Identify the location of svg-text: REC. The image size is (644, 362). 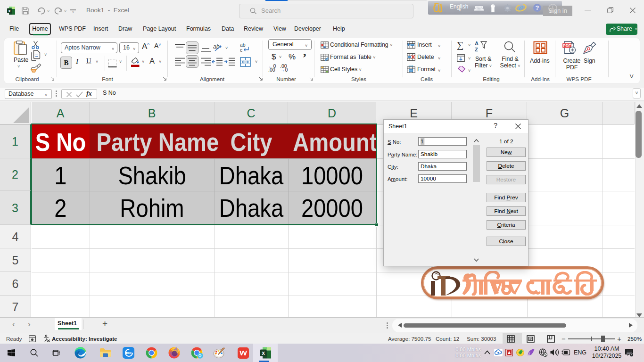
(129, 353).